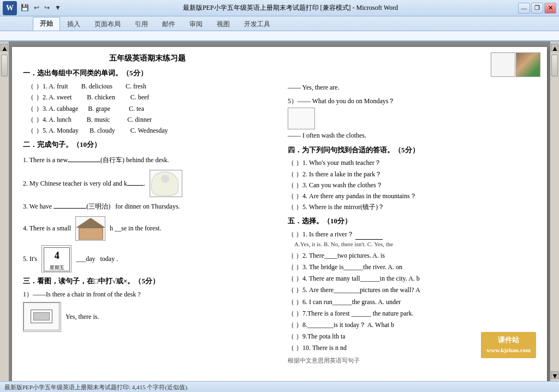 This screenshot has width=559, height=392. Describe the element at coordinates (415, 118) in the screenshot. I see `q5-box-row` at that location.